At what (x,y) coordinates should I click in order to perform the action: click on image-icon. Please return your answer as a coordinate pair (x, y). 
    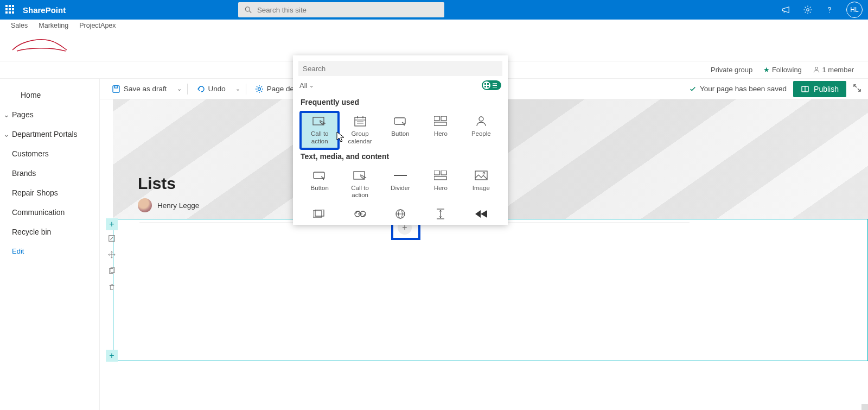
    Looking at the image, I should click on (481, 175).